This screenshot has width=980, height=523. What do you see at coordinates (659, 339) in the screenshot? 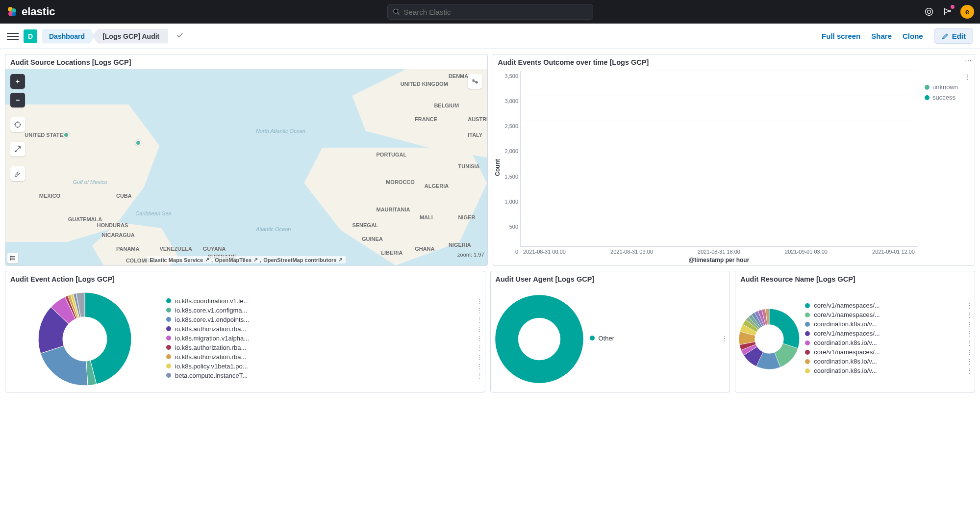
I see `legend-item: Other⋮` at bounding box center [659, 339].